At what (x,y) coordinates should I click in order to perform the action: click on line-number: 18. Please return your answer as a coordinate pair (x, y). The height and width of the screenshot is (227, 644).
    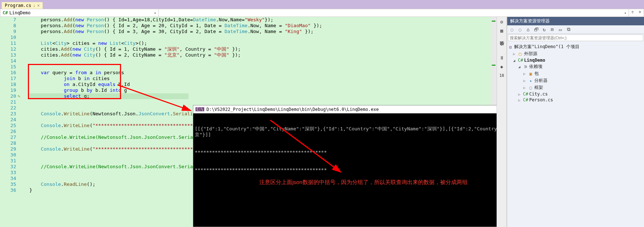
    Looking at the image, I should click on (8, 84).